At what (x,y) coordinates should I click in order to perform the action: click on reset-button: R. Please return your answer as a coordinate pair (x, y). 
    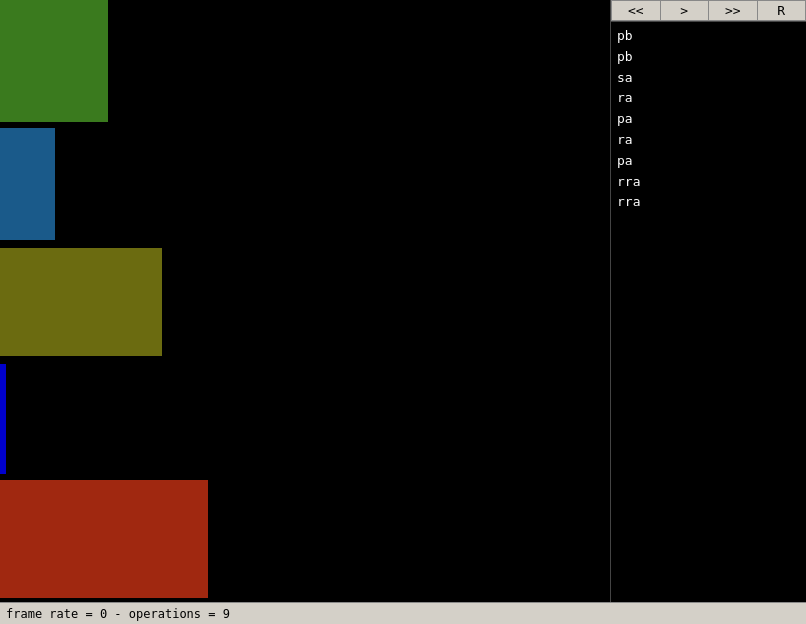
    Looking at the image, I should click on (782, 10).